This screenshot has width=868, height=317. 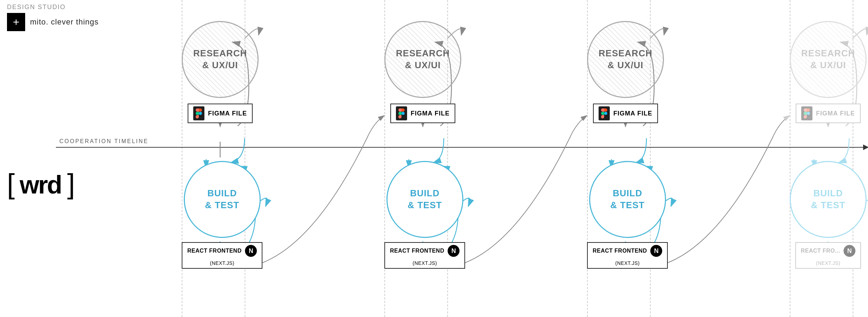 I want to click on col2-build-label-line1: BUILD, so click(x=425, y=193).